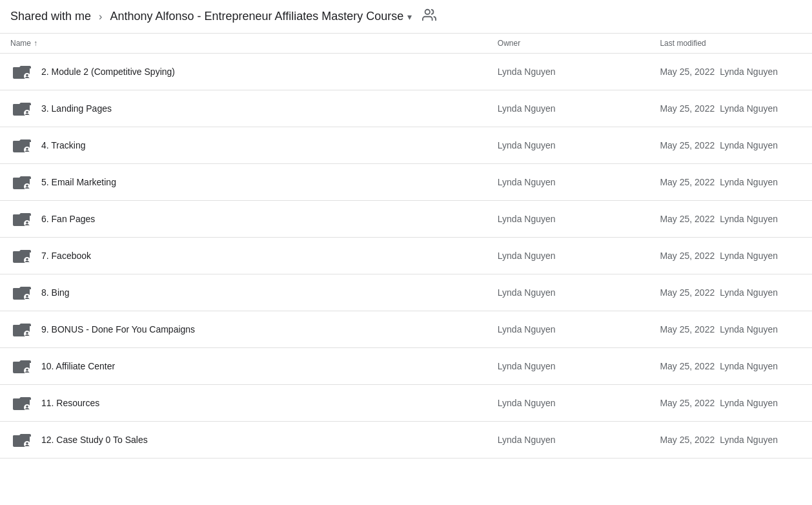 This screenshot has width=812, height=505. What do you see at coordinates (409, 17) in the screenshot?
I see `folder-dropdown-arrow: ▾` at bounding box center [409, 17].